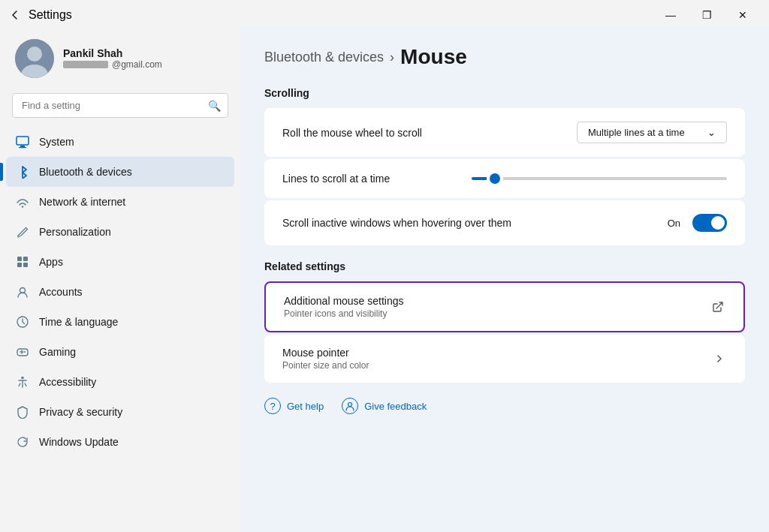 The height and width of the screenshot is (532, 769). I want to click on external-link-icon, so click(718, 307).